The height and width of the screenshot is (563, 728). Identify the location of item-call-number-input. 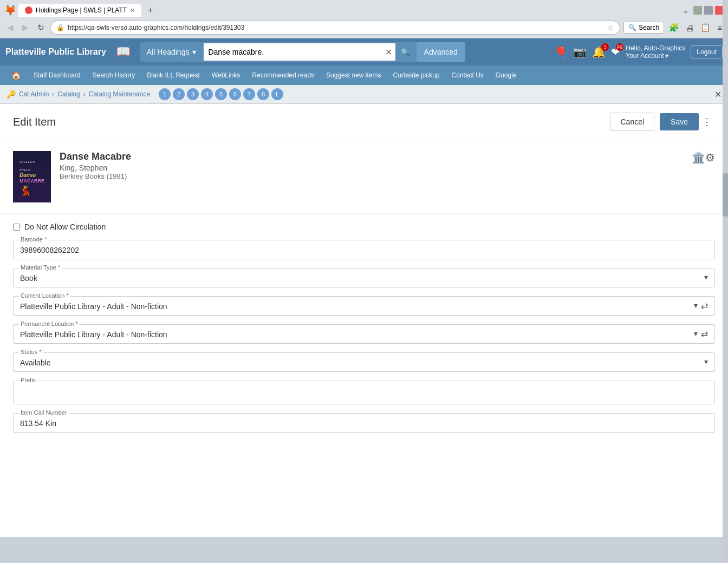
(364, 422).